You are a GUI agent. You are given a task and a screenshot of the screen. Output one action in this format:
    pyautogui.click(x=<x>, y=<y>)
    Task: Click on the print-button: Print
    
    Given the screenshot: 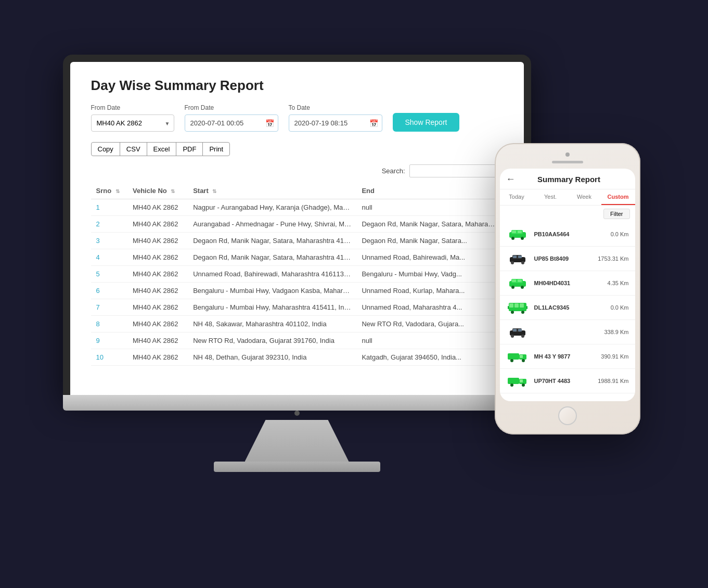 What is the action you would take?
    pyautogui.click(x=216, y=149)
    